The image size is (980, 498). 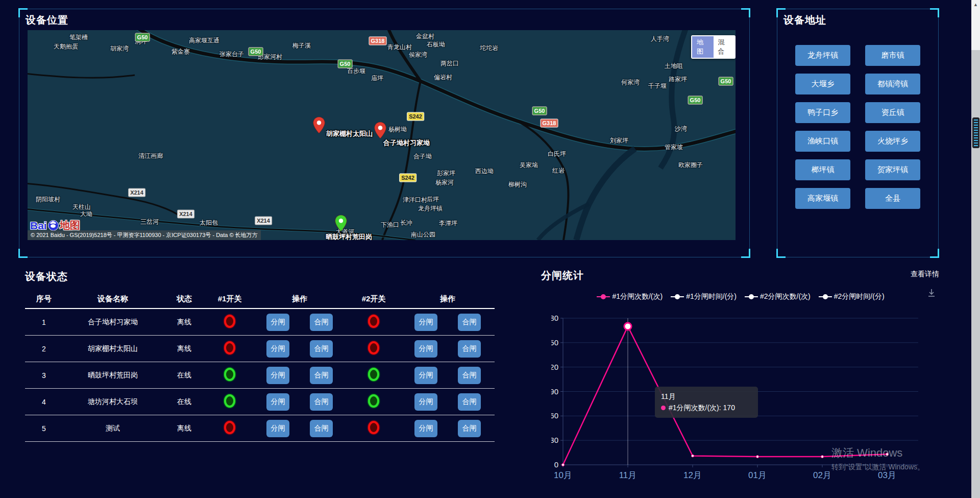 I want to click on address-button: 大堰乡, so click(x=823, y=84).